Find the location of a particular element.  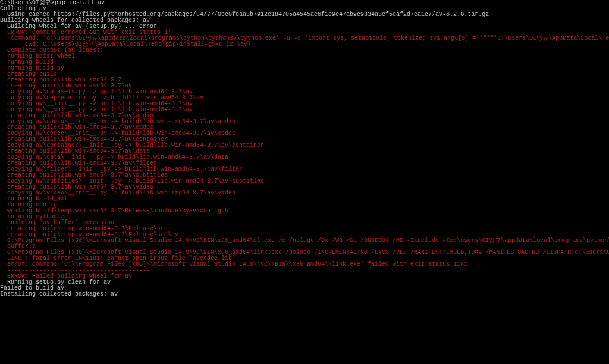

terminal-line: C:\Users\OI영규>pip install av is located at coordinates (304, 3).